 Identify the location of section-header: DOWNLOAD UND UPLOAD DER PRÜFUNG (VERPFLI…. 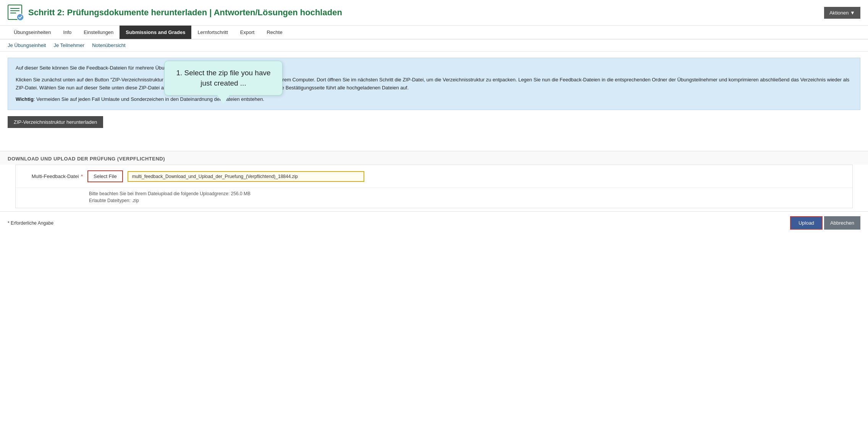
(434, 158).